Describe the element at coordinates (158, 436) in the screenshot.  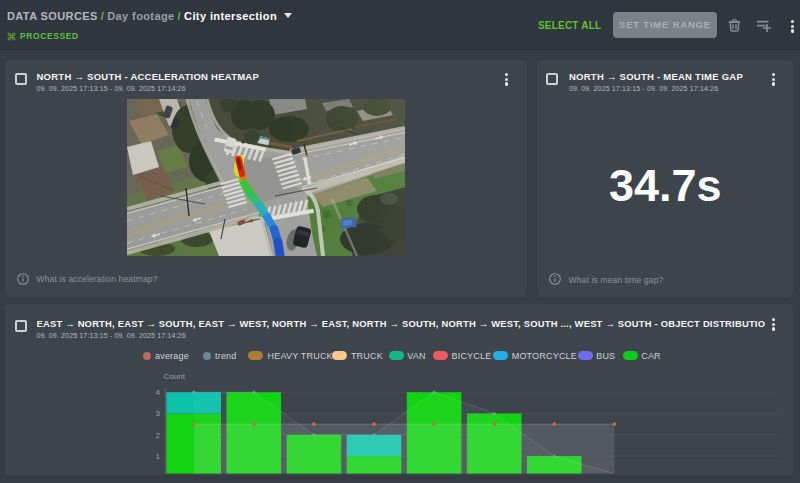
I see `svg-text: 2` at that location.